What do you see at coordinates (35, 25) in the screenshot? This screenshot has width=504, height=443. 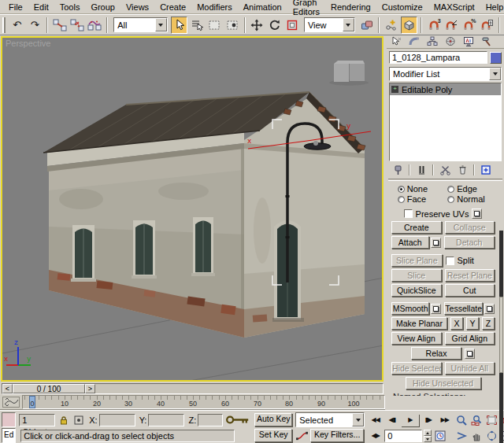 I see `redo-button: ↷` at bounding box center [35, 25].